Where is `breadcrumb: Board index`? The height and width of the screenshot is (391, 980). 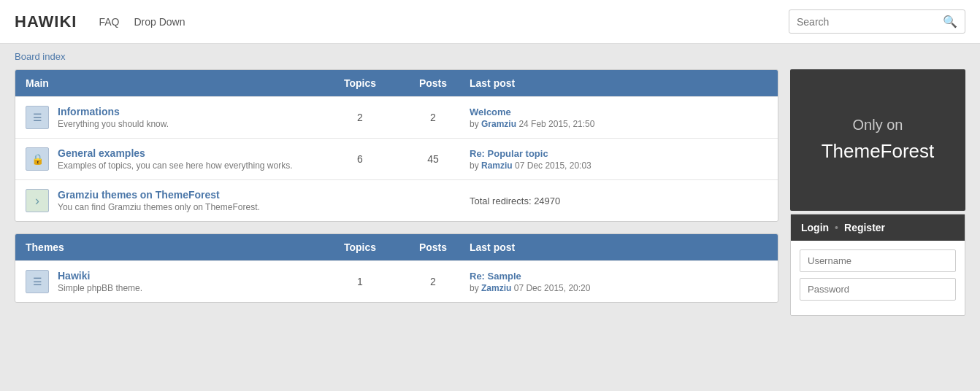
breadcrumb: Board index is located at coordinates (490, 57).